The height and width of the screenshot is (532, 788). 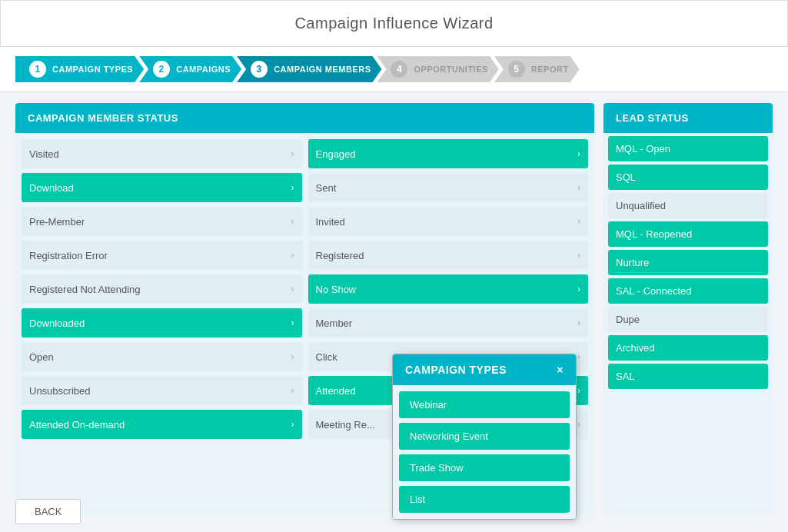 What do you see at coordinates (456, 370) in the screenshot?
I see `modal-title: CAMPAIGN TYPES` at bounding box center [456, 370].